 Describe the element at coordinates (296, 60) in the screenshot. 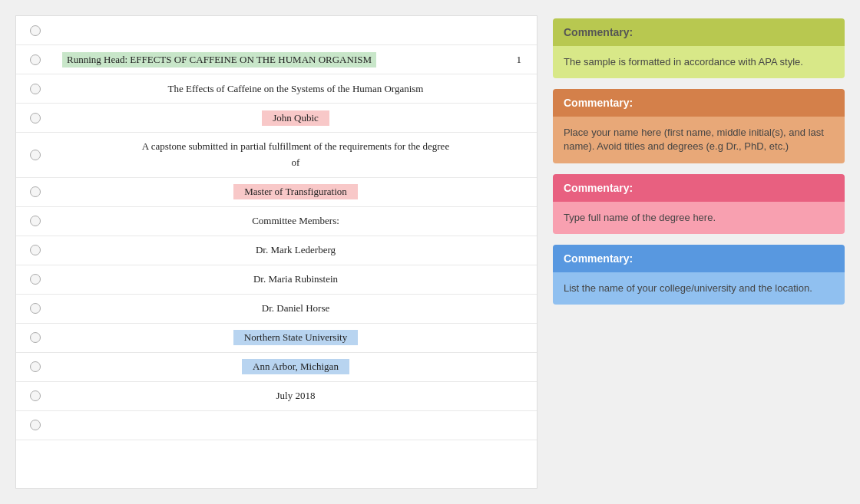

I see `running-head-row: Running Head: EFFECTS OF CAFFEINE ON THE…` at that location.